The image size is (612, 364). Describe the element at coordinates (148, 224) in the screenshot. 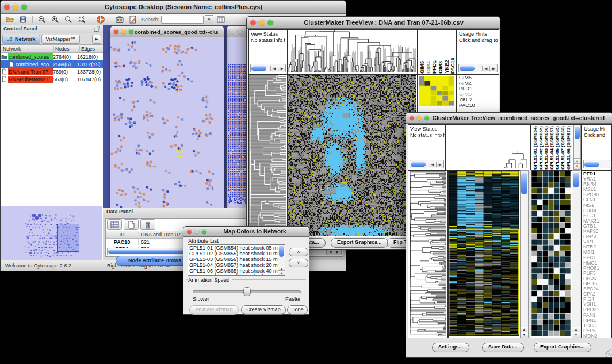

I see `delete-attribute-icon` at that location.